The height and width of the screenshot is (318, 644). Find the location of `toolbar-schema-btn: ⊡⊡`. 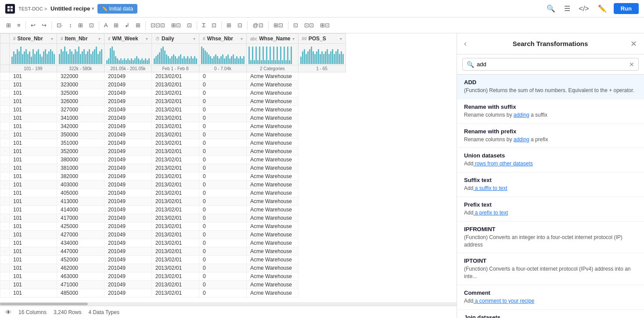

toolbar-schema-btn: ⊡⊡ is located at coordinates (309, 25).